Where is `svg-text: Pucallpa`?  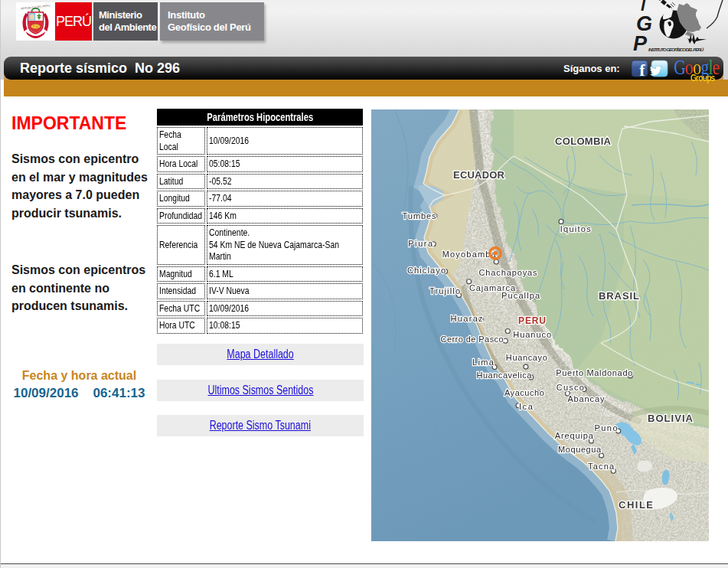 svg-text: Pucallpa is located at coordinates (521, 295).